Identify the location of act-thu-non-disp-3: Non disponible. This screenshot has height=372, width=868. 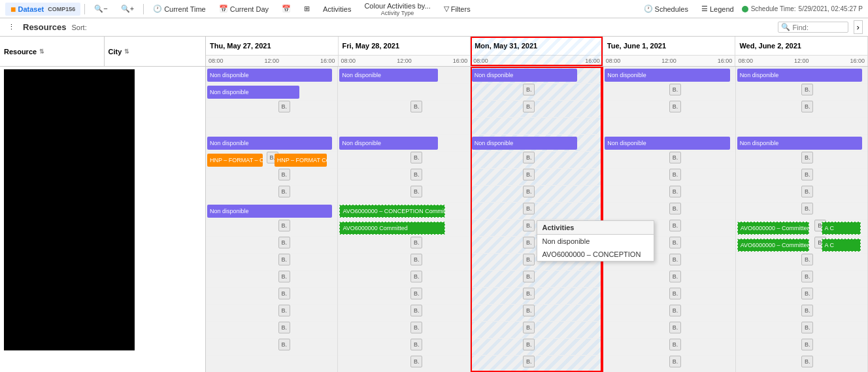
(269, 143).